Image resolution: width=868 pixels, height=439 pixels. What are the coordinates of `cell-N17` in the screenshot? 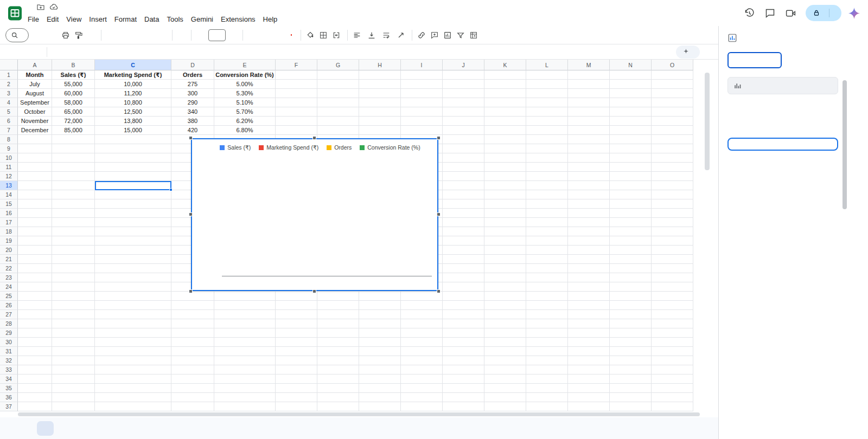 It's located at (630, 222).